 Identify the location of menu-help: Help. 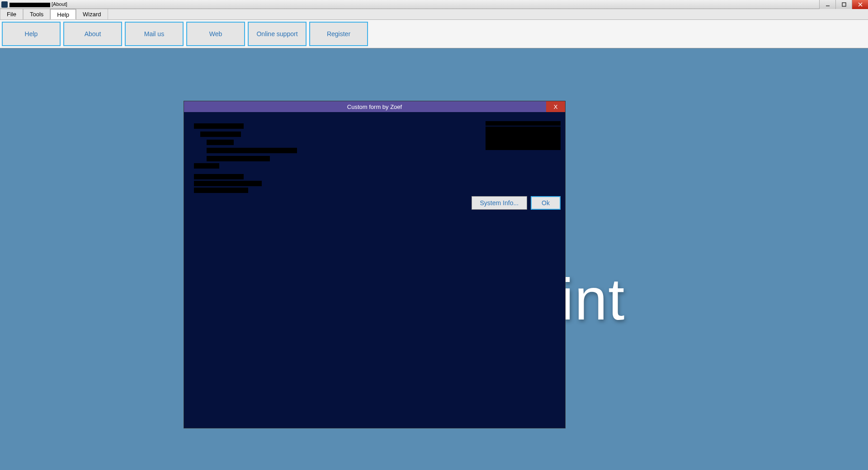
(63, 14).